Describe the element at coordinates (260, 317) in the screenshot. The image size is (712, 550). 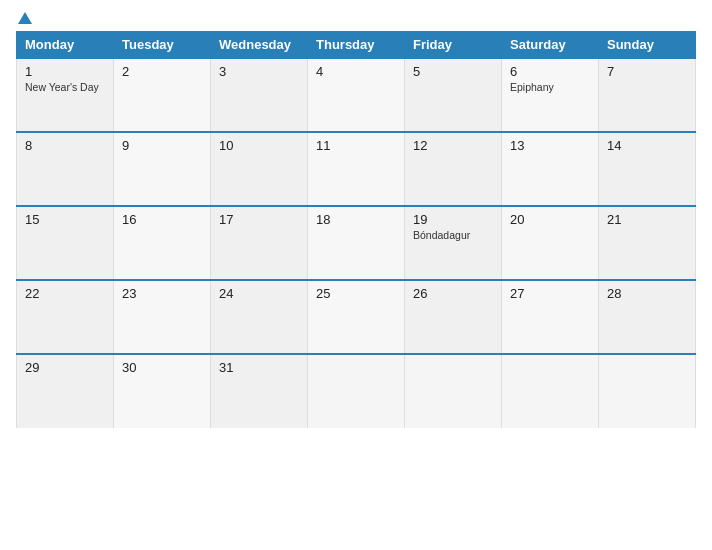
I see `calendar-cell: 24` at that location.